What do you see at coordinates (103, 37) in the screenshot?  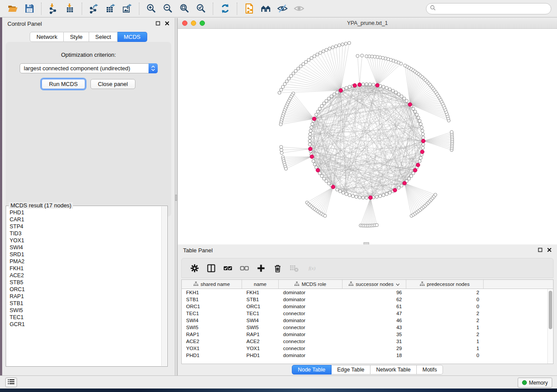 I see `tab-select: Select` at bounding box center [103, 37].